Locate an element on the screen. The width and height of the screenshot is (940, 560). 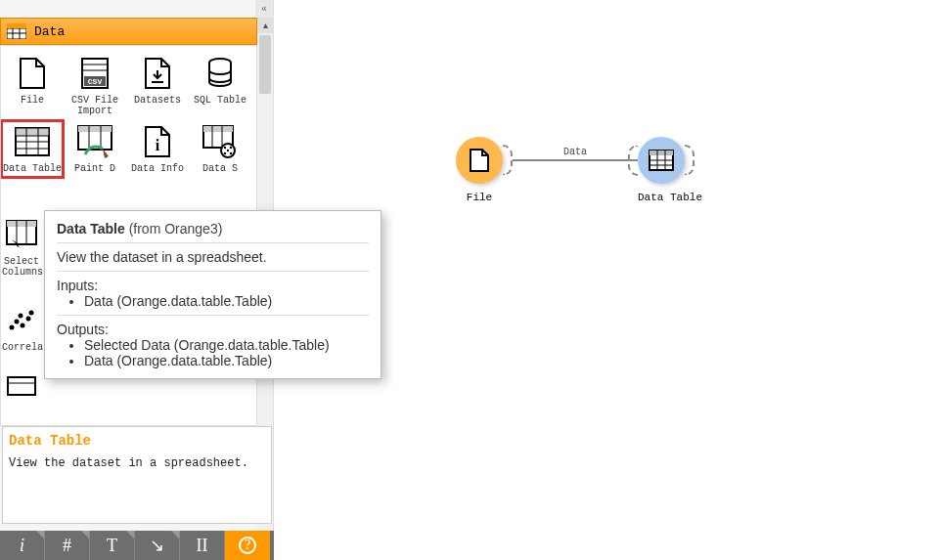
widget-partial is located at coordinates (22, 388).